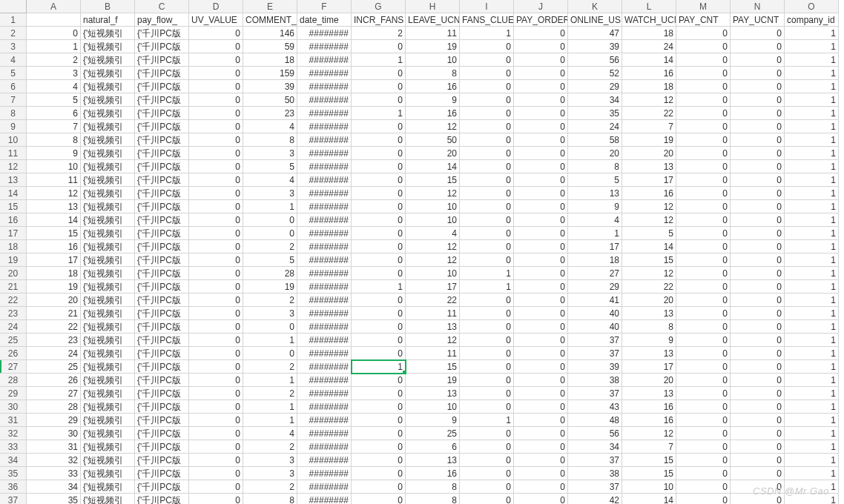  Describe the element at coordinates (270, 434) in the screenshot. I see `cell: 4` at that location.